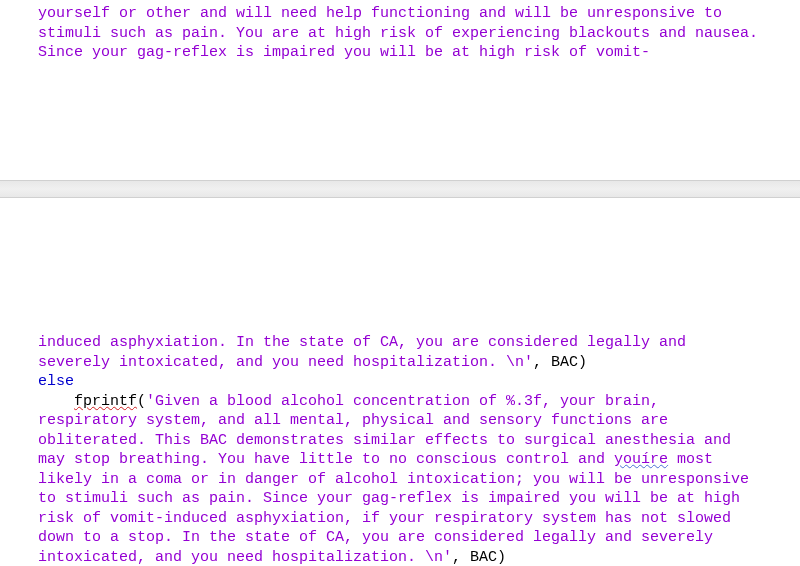 The height and width of the screenshot is (566, 800). I want to click on code-fragment-top: yourself or other and will need help fun…, so click(400, 34).